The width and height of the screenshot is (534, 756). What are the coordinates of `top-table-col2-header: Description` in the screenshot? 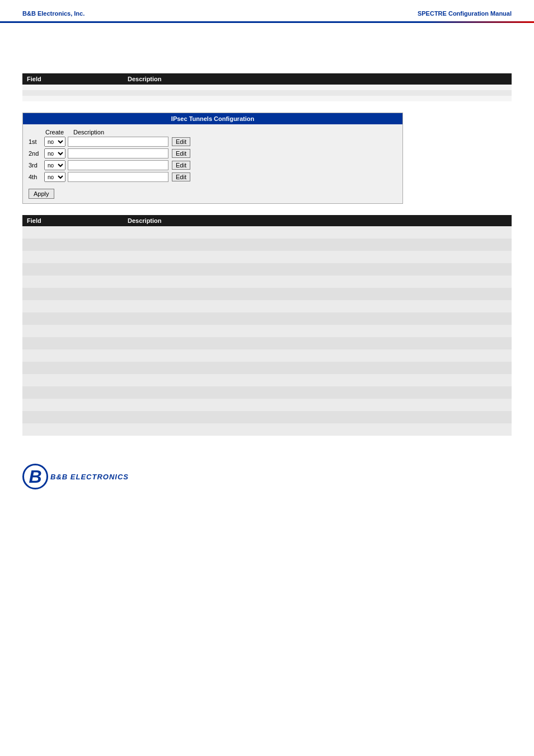 It's located at (317, 79).